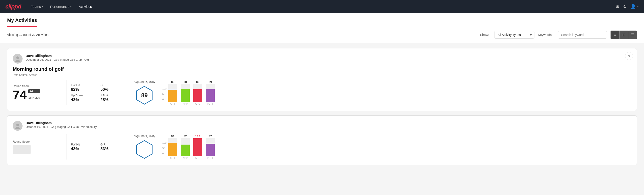  I want to click on card-user-info: Dave Billingham December 05, 2021 - Gog …, so click(57, 58).